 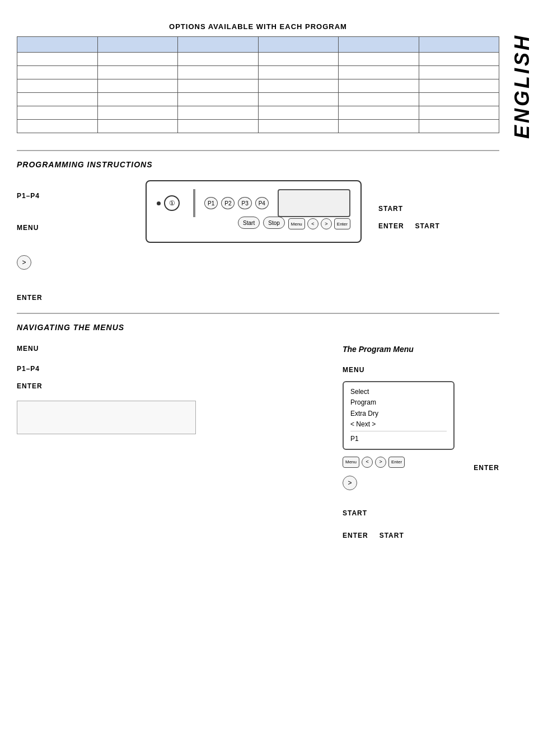 I want to click on p4-button: P4, so click(x=262, y=203).